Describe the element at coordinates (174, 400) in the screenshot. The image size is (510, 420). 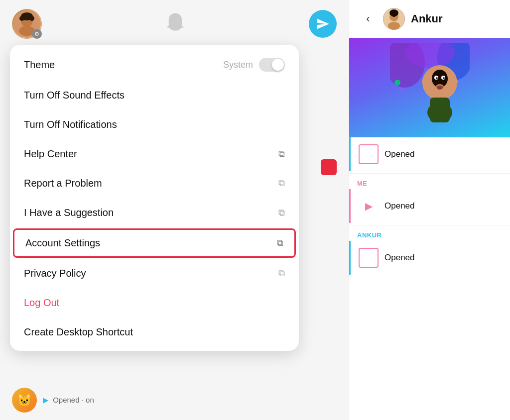
I see `bottom-strip: 🐱 ▶ Opened · on` at that location.